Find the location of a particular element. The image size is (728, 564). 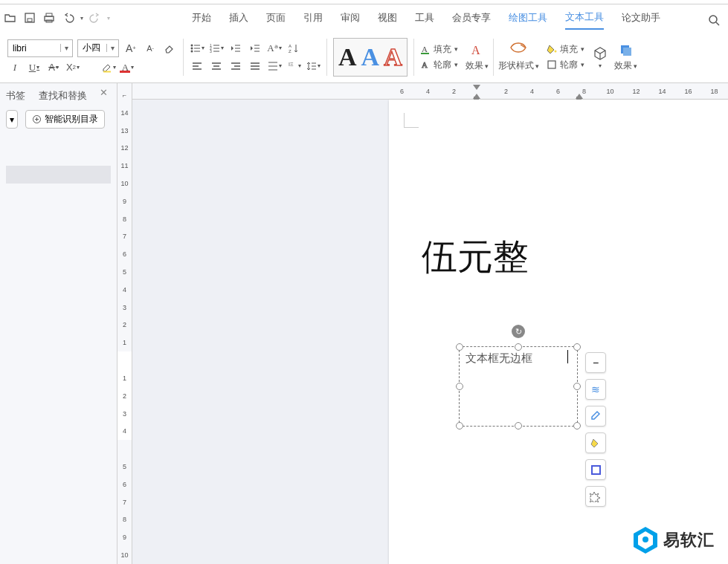

font-size-select: 小四▾ is located at coordinates (98, 48).